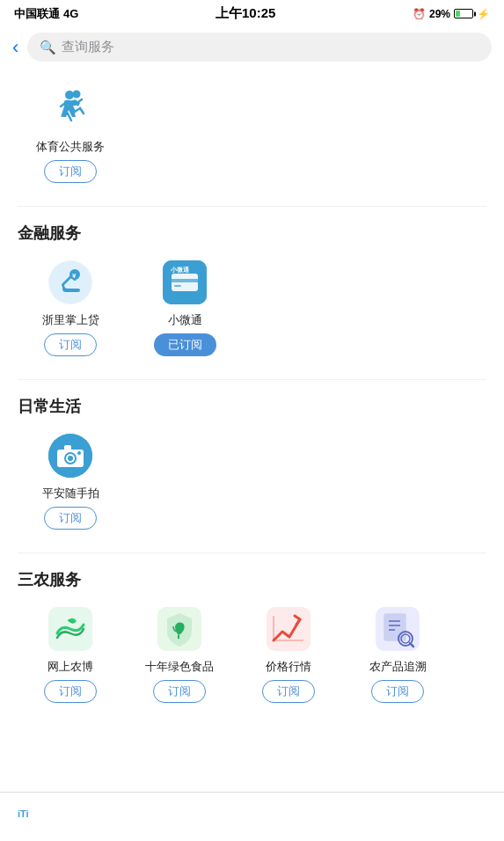 This screenshot has width=504, height=841. I want to click on list-item: ¥ 浙里掌上贷 订阅, so click(70, 307).